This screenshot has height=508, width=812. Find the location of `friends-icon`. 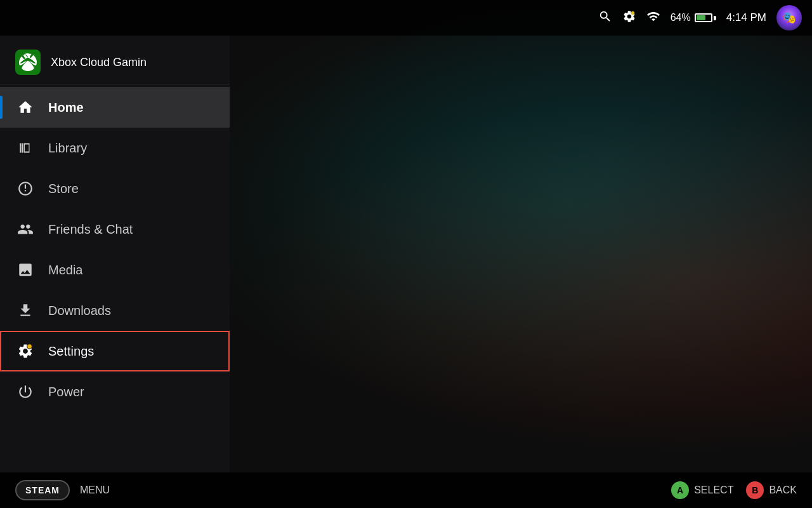

friends-icon is located at coordinates (25, 229).